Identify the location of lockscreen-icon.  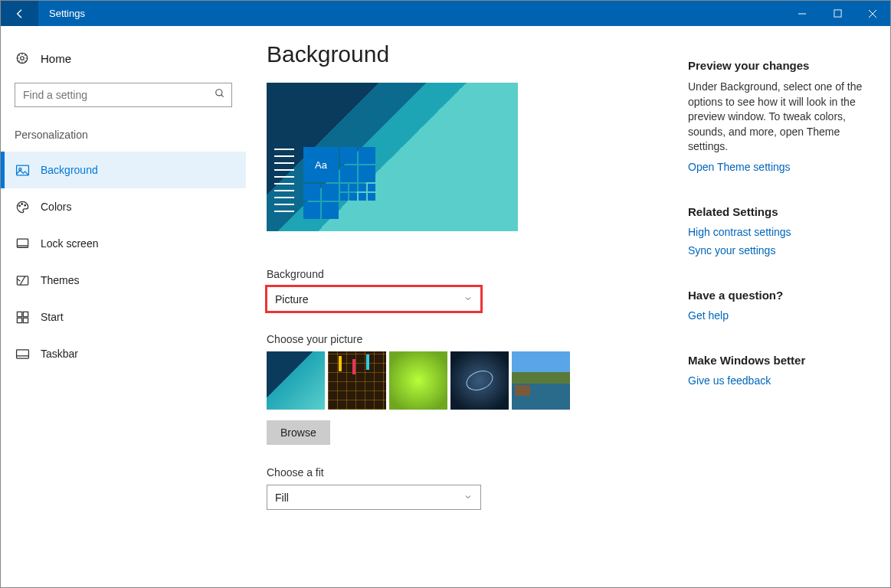
(22, 243).